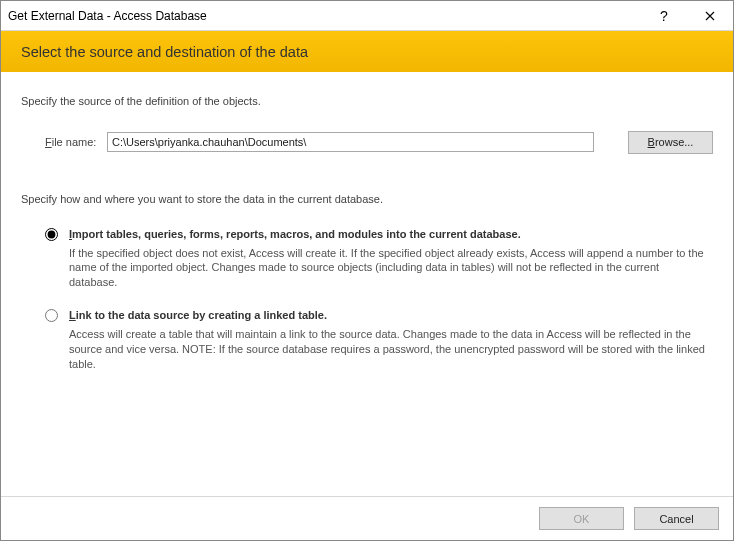  What do you see at coordinates (367, 200) in the screenshot?
I see `store-instruction: Specify how and where you want to store …` at bounding box center [367, 200].